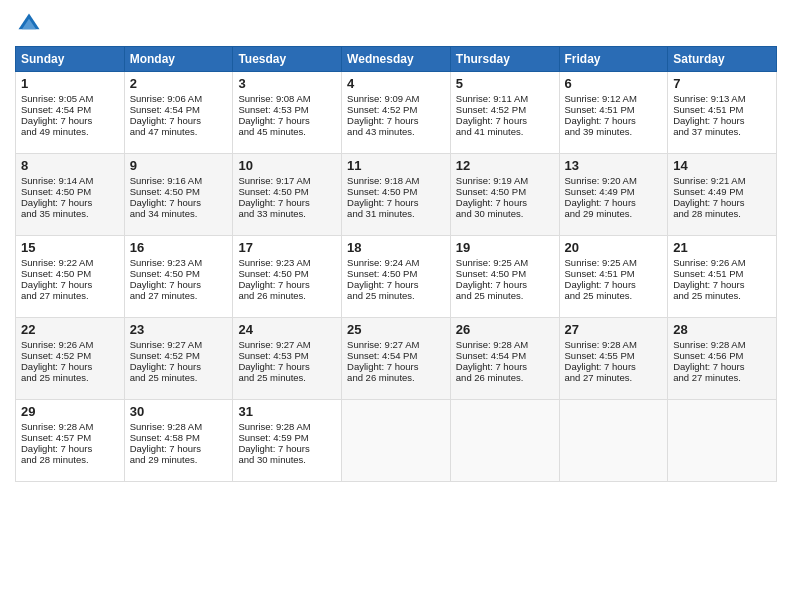 Image resolution: width=792 pixels, height=612 pixels. Describe the element at coordinates (70, 344) in the screenshot. I see `day-detail: Sunrise: 9:26 AM` at that location.